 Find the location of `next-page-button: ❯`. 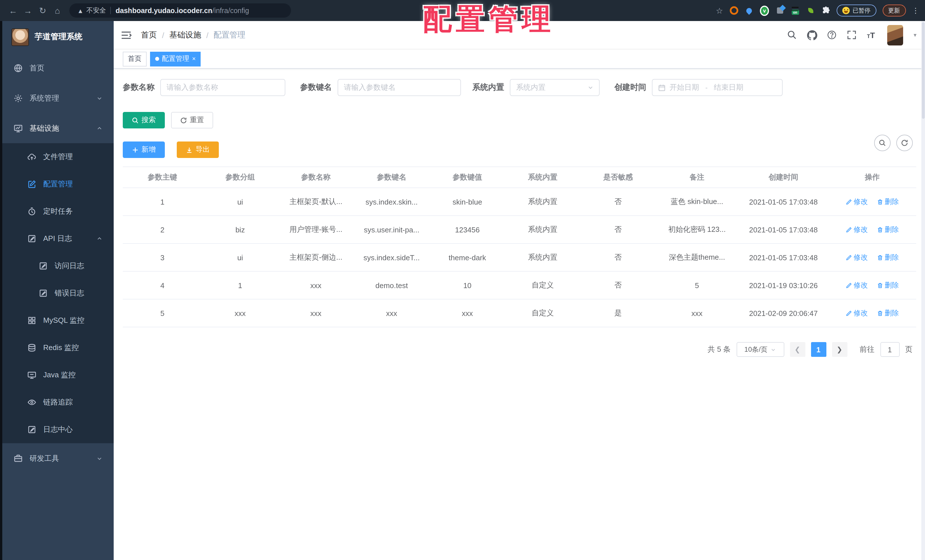

next-page-button: ❯ is located at coordinates (839, 349).